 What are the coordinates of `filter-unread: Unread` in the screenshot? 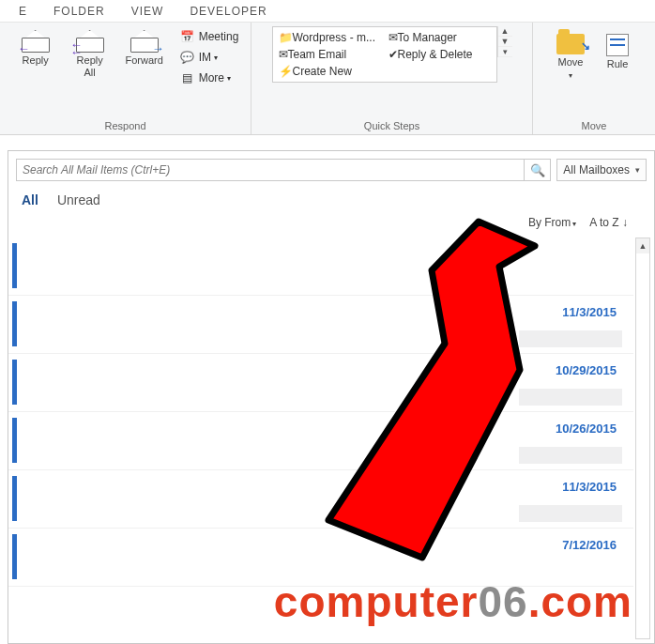 It's located at (79, 200).